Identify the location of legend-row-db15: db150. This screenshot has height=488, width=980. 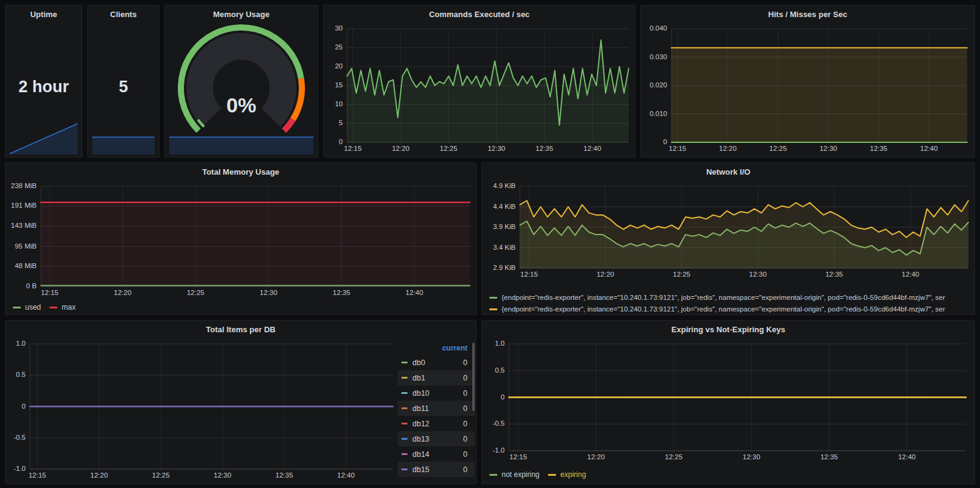
(436, 469).